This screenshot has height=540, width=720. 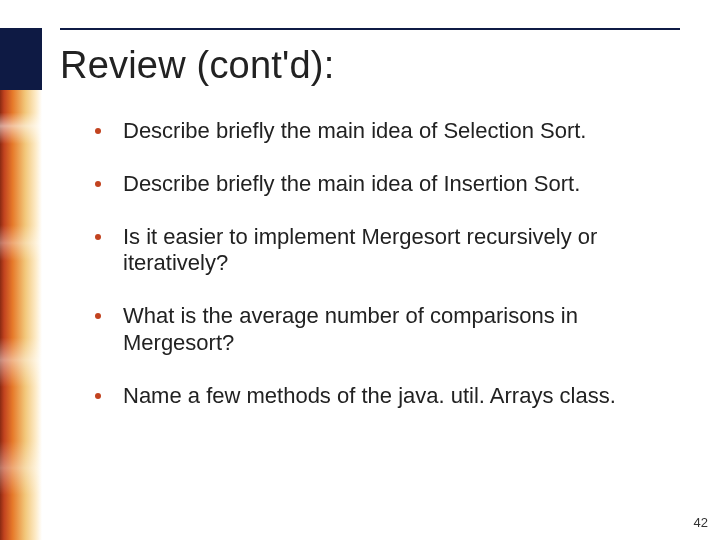 I want to click on sidebar-navy-block, so click(x=21, y=59).